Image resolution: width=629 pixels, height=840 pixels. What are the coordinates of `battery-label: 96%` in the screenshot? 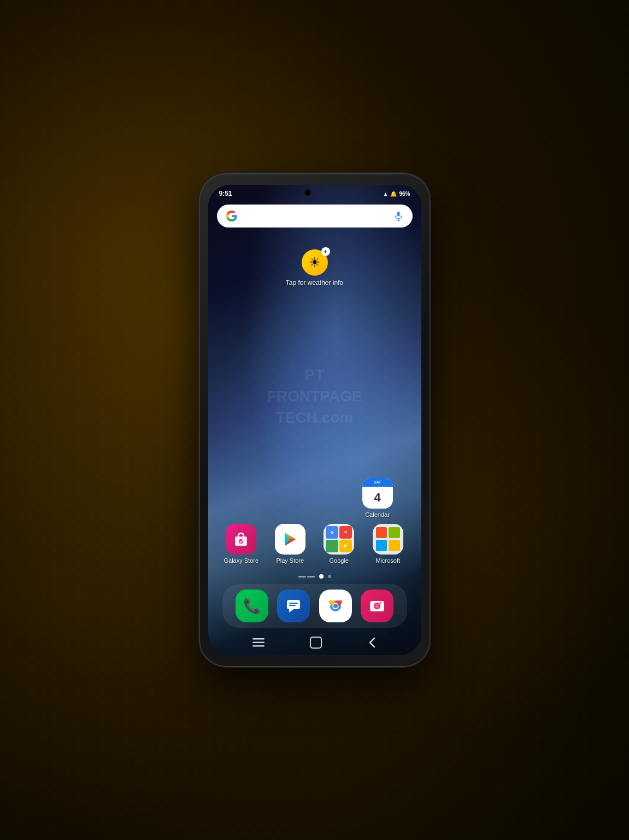 It's located at (404, 194).